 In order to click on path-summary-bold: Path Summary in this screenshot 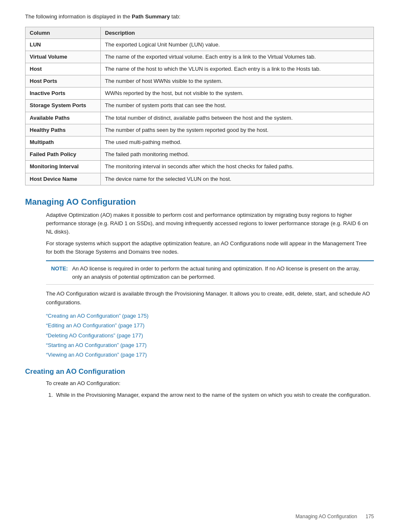, I will do `click(151, 17)`.